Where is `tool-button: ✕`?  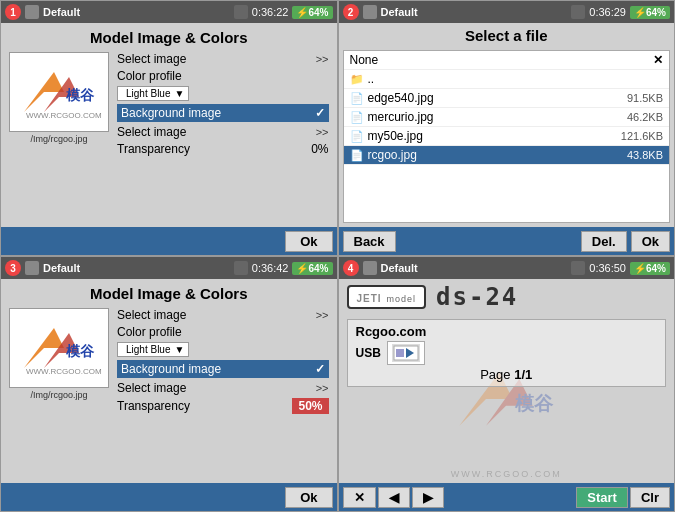 tool-button: ✕ is located at coordinates (360, 498).